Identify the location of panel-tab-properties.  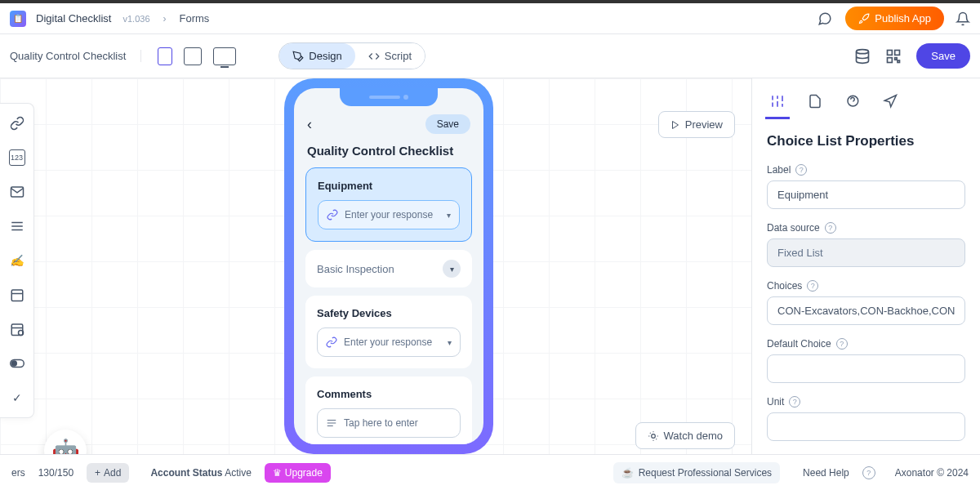
(777, 101).